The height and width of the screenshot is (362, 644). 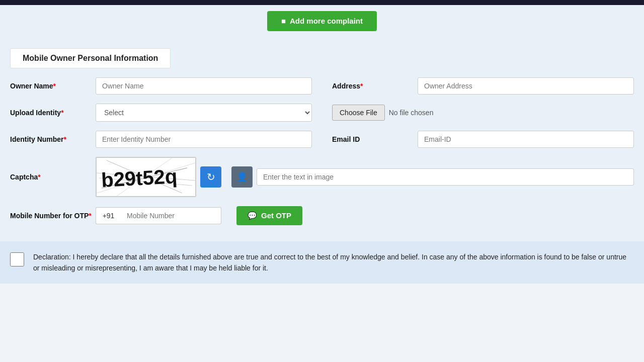 What do you see at coordinates (204, 113) in the screenshot?
I see `upload-identity-select: Select Aadhar Card PAN Card Passport Vot…` at bounding box center [204, 113].